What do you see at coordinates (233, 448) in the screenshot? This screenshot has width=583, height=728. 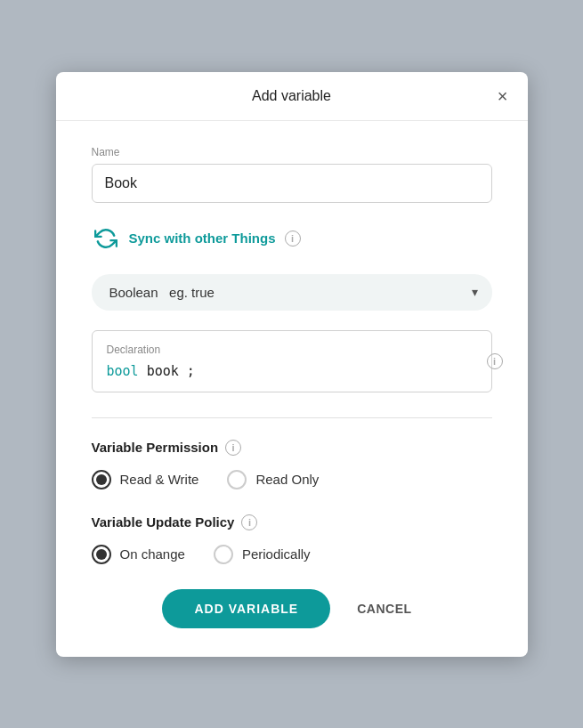 I see `permission-info-icon: i` at bounding box center [233, 448].